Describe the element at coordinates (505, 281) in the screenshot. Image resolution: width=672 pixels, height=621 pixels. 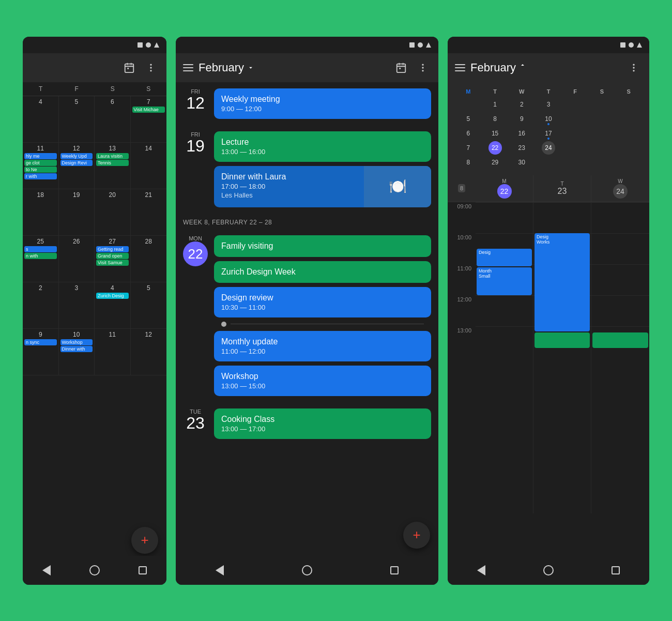
I see `week-event-monthly-update: MonthSmall` at that location.